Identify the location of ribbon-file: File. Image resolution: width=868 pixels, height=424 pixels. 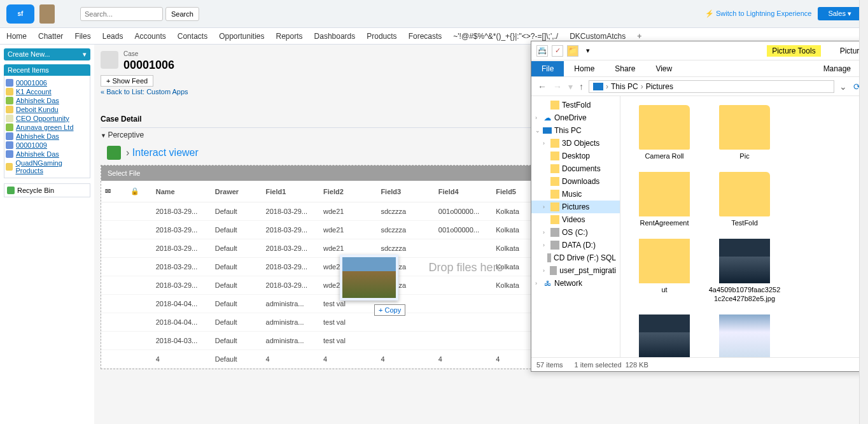
(547, 69).